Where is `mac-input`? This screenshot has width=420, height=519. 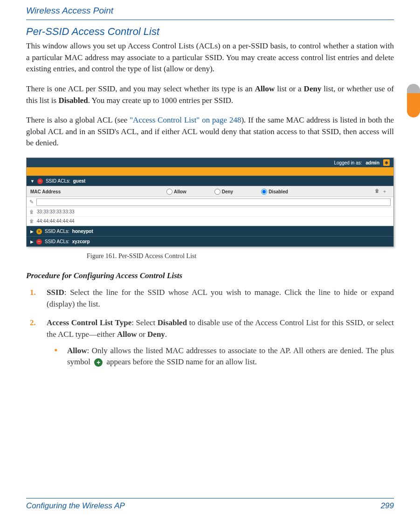
mac-input is located at coordinates (213, 202).